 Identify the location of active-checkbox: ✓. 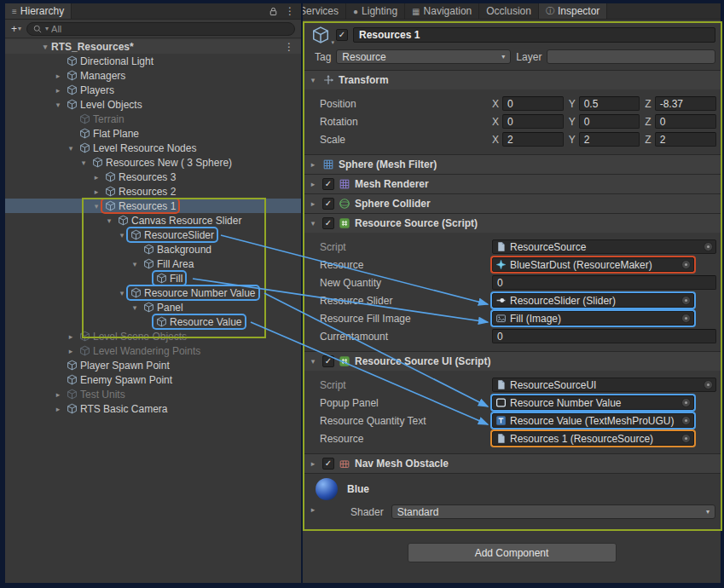
(342, 35).